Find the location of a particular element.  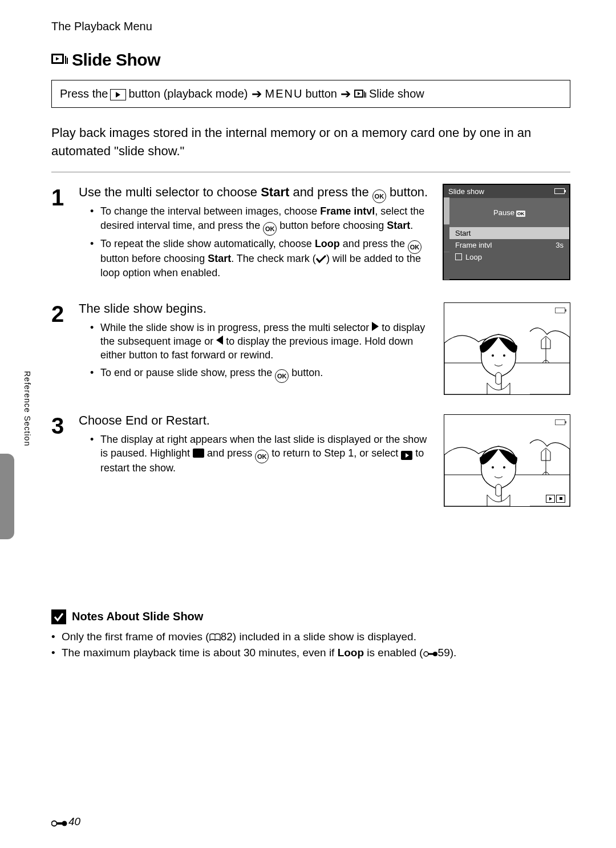

mini-stop-icon is located at coordinates (561, 499).